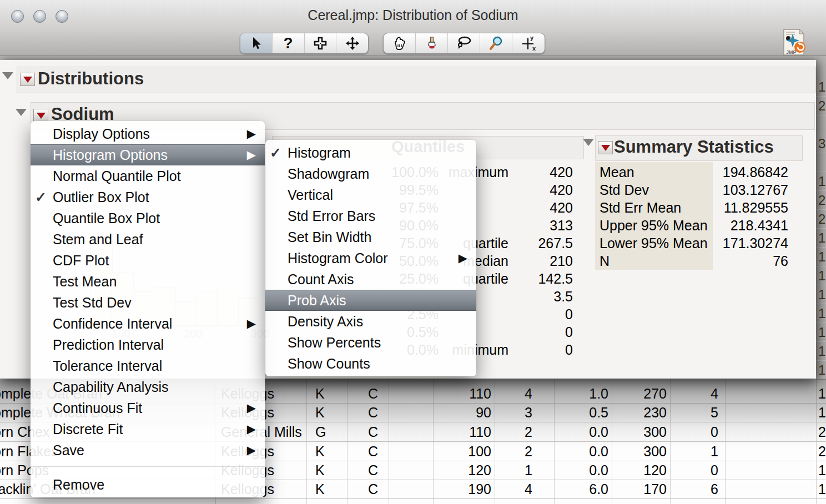 This screenshot has width=826, height=504. What do you see at coordinates (371, 300) in the screenshot?
I see `submenu-item-prob-axis: Prob Axis` at bounding box center [371, 300].